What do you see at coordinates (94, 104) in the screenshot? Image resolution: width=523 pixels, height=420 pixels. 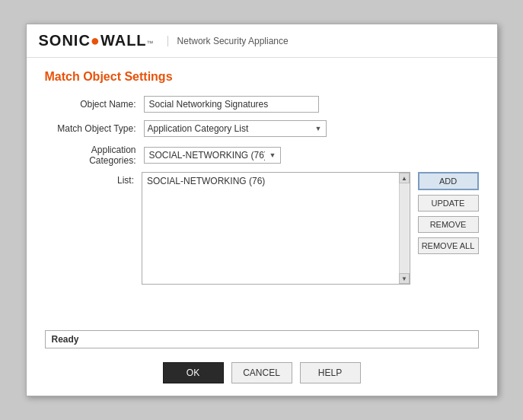 I see `object-name-label: Object Name:` at bounding box center [94, 104].